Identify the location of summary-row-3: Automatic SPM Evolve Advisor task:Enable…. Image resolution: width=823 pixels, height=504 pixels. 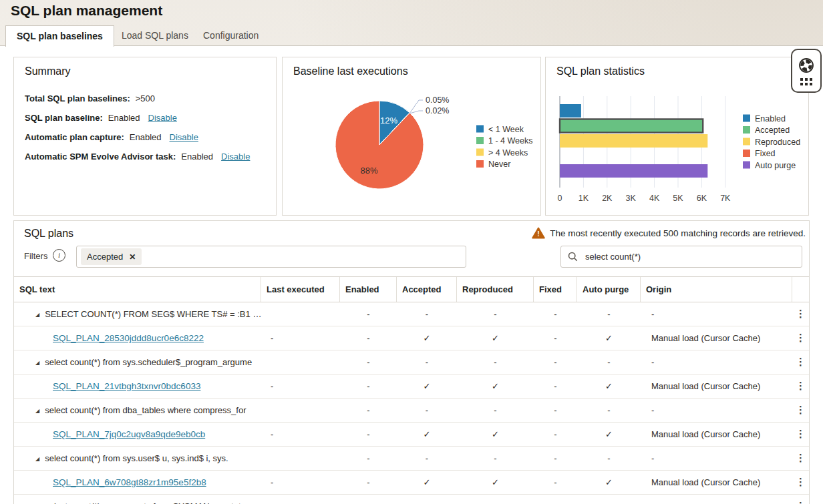
(145, 156).